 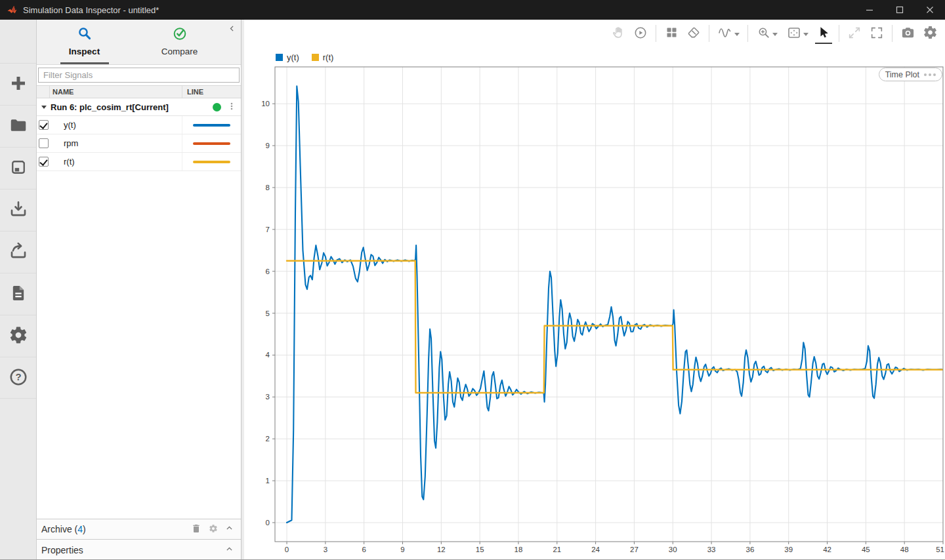 What do you see at coordinates (268, 355) in the screenshot?
I see `svg-text: 4` at bounding box center [268, 355].